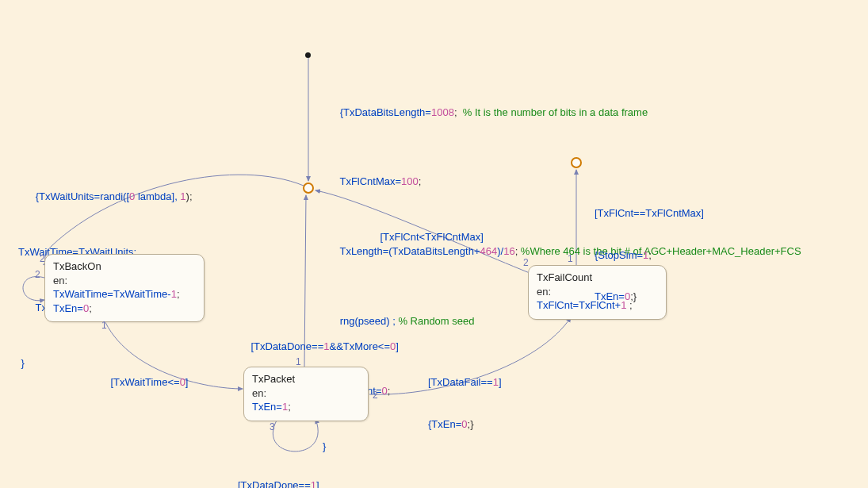 The width and height of the screenshot is (868, 488). Describe the element at coordinates (285, 470) in the screenshot. I see `transition-self-txpacket: [TxDataDone==1] {TxMore=TxMore-1;}` at that location.